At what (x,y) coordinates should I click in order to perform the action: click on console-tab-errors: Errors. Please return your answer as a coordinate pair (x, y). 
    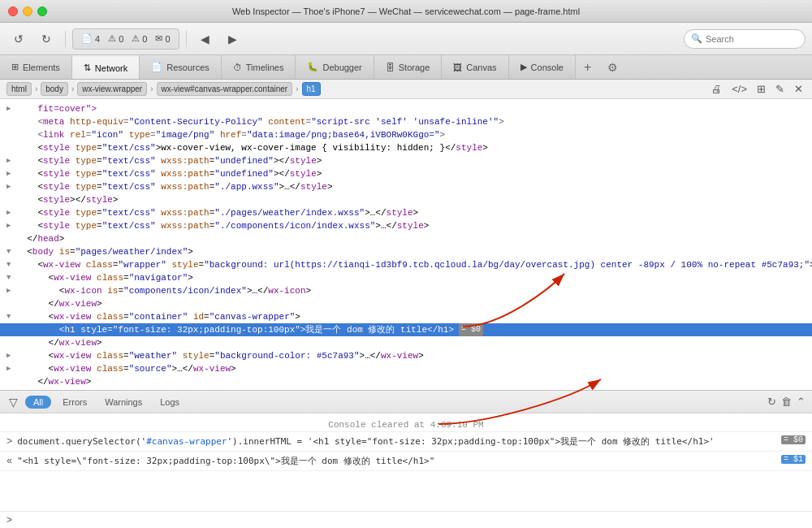
    Looking at the image, I should click on (75, 402).